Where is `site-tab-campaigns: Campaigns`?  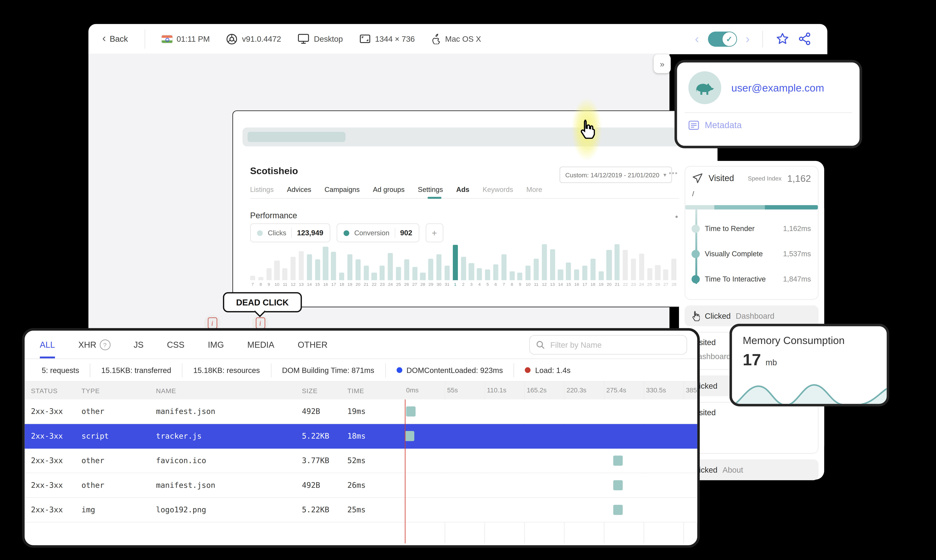 site-tab-campaigns: Campaigns is located at coordinates (342, 189).